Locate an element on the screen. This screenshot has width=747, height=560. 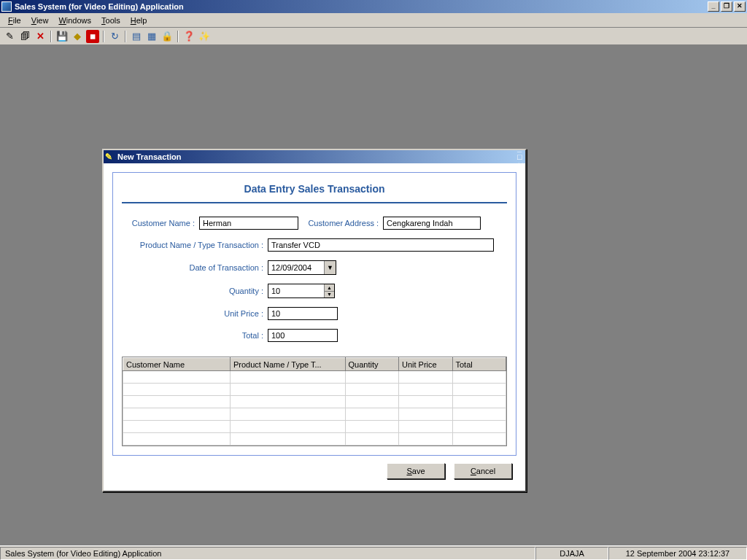
statusbar-user: DJAJA is located at coordinates (572, 553).